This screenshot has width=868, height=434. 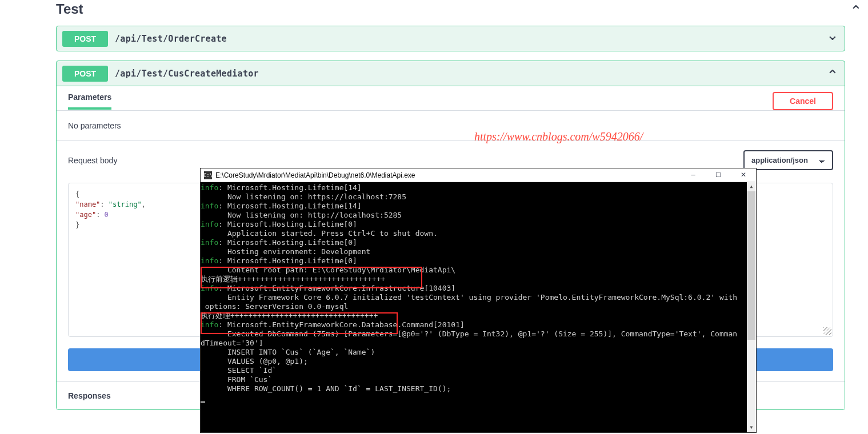 What do you see at coordinates (315, 175) in the screenshot?
I see `window-title: E:\CoreStudy\Mrdiator\MediatApi\bin\Debu…` at bounding box center [315, 175].